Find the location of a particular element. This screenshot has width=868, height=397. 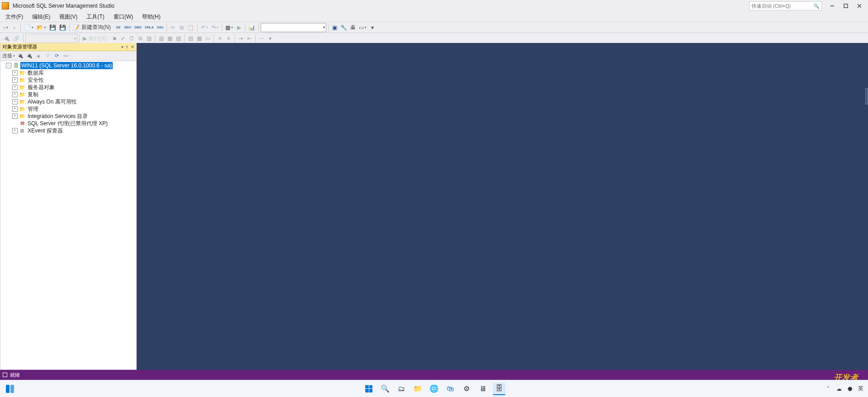

nav-forward-button: ◦ is located at coordinates (14, 28).